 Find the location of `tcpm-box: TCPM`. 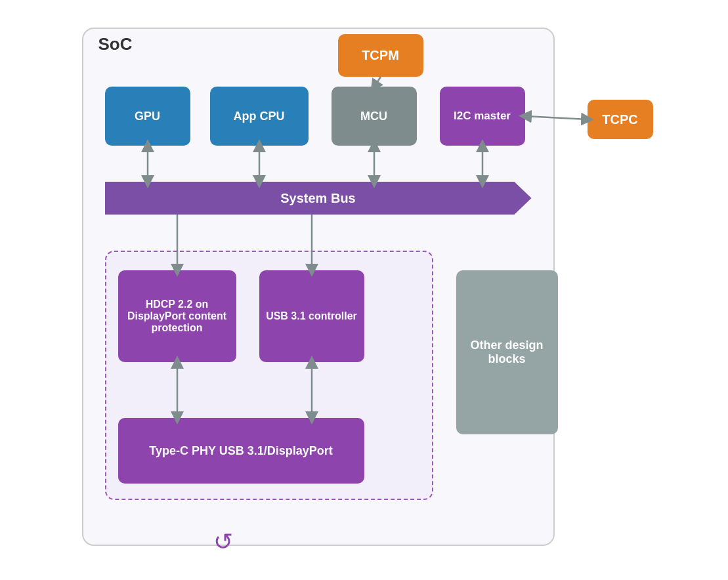

tcpm-box: TCPM is located at coordinates (381, 55).